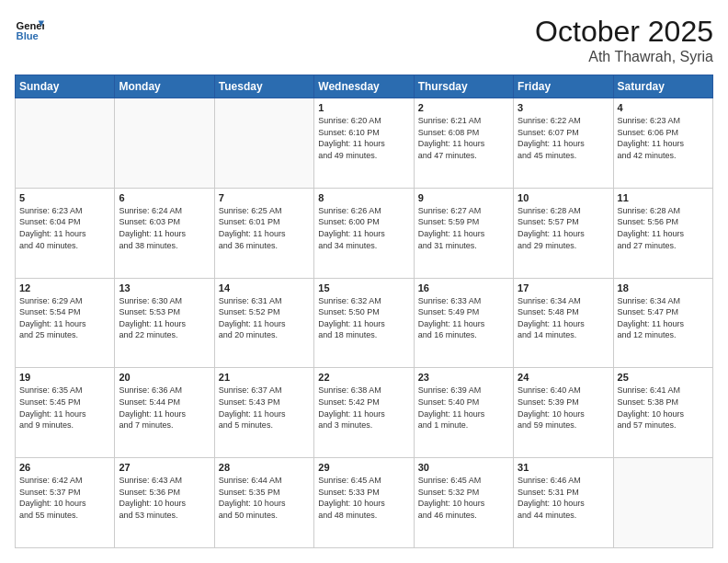 The image size is (728, 563). I want to click on calendar-cell: 9Sunrise: 6:27 AM Sunset: 5:59 PM Daylig…, so click(463, 233).